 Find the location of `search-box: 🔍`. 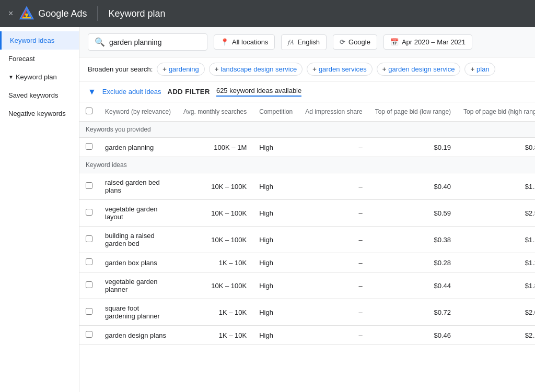

search-box: 🔍 is located at coordinates (147, 42).